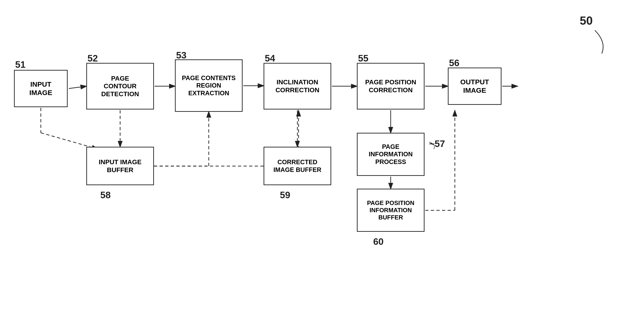 This screenshot has width=644, height=314. Describe the element at coordinates (378, 242) in the screenshot. I see `label-60: 60` at that location.